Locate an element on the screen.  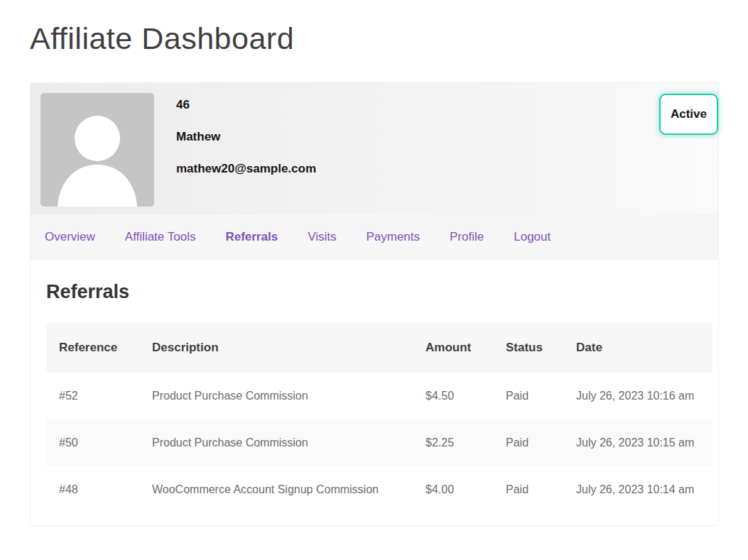
cell-date: July 26, 2023 10:15 am is located at coordinates (644, 443).